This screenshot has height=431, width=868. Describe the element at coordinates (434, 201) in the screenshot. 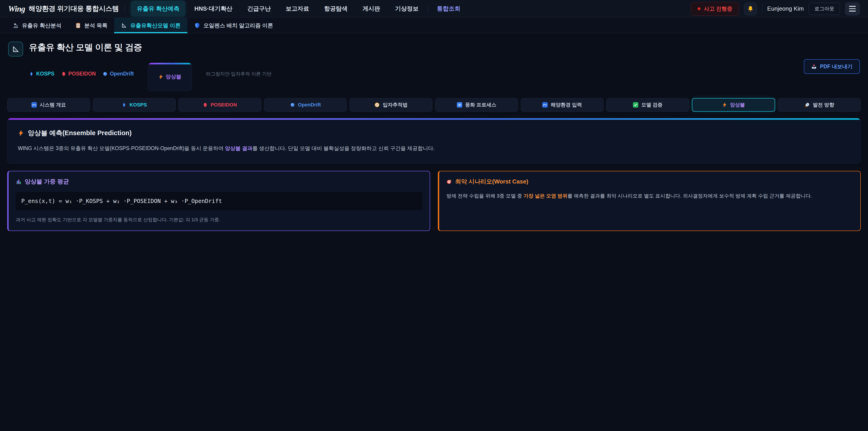

I see `ensemble-cards: 앙상블 가중 평균 P_ens(x,t) = w₁ ·P_KOSPS + w₂ …` at that location.